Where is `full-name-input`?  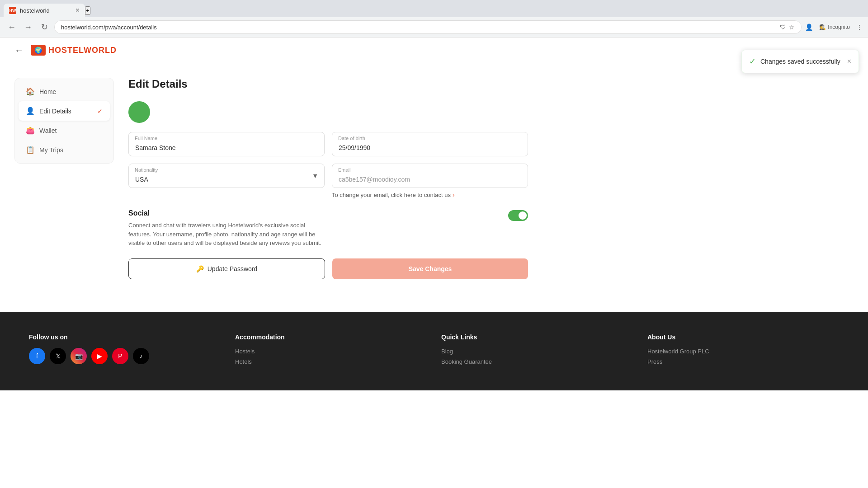
full-name-input is located at coordinates (226, 144).